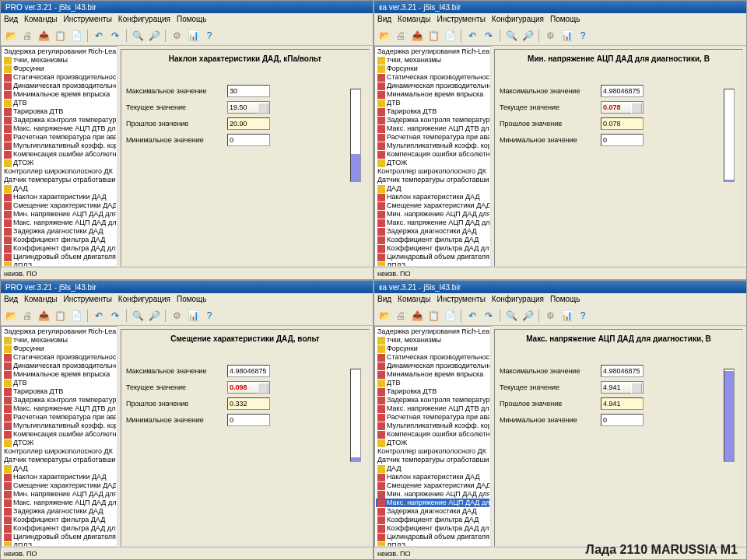  I want to click on copy-icon: 📋, so click(433, 316).